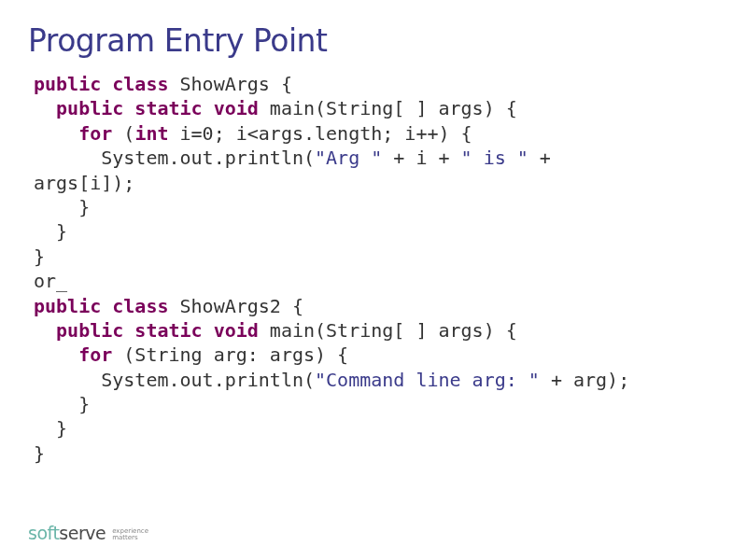 This screenshot has width=747, height=560. What do you see at coordinates (540, 158) in the screenshot?
I see `code-text: +` at bounding box center [540, 158].